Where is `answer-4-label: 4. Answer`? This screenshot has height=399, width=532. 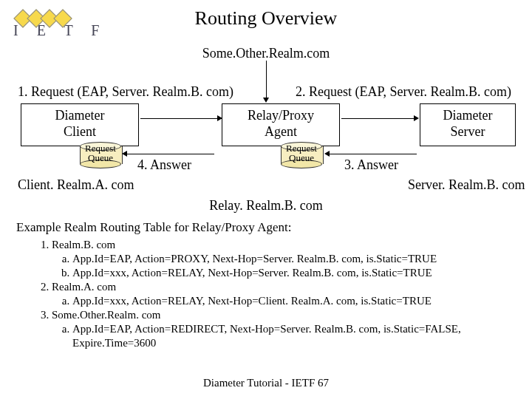 answer-4-label: 4. Answer is located at coordinates (164, 166).